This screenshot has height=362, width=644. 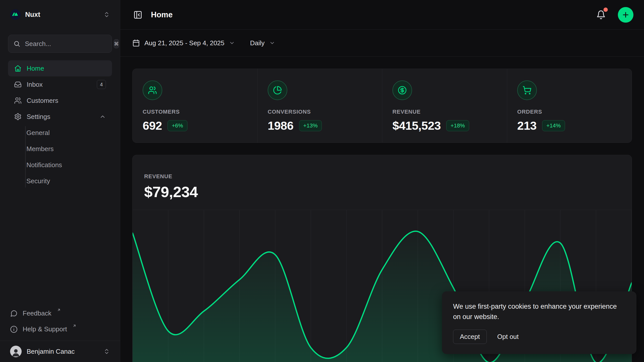 What do you see at coordinates (35, 68) in the screenshot?
I see `sidebar-item-label: Home` at bounding box center [35, 68].